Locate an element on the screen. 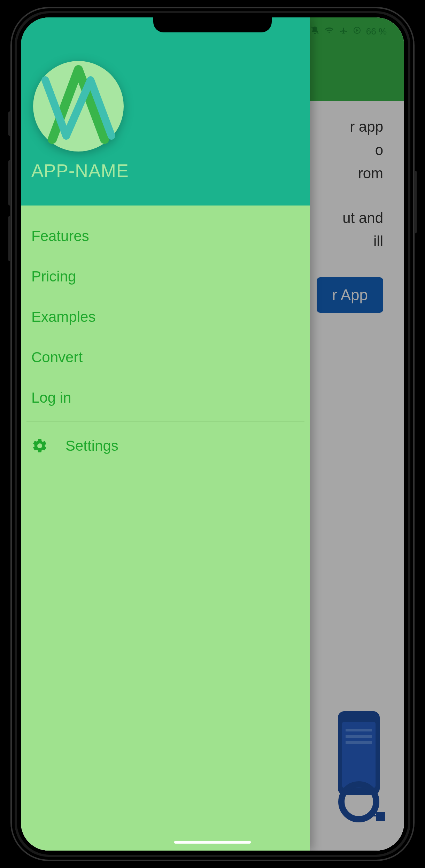 The width and height of the screenshot is (425, 868). app-name-label: APP-NAME is located at coordinates (165, 171).